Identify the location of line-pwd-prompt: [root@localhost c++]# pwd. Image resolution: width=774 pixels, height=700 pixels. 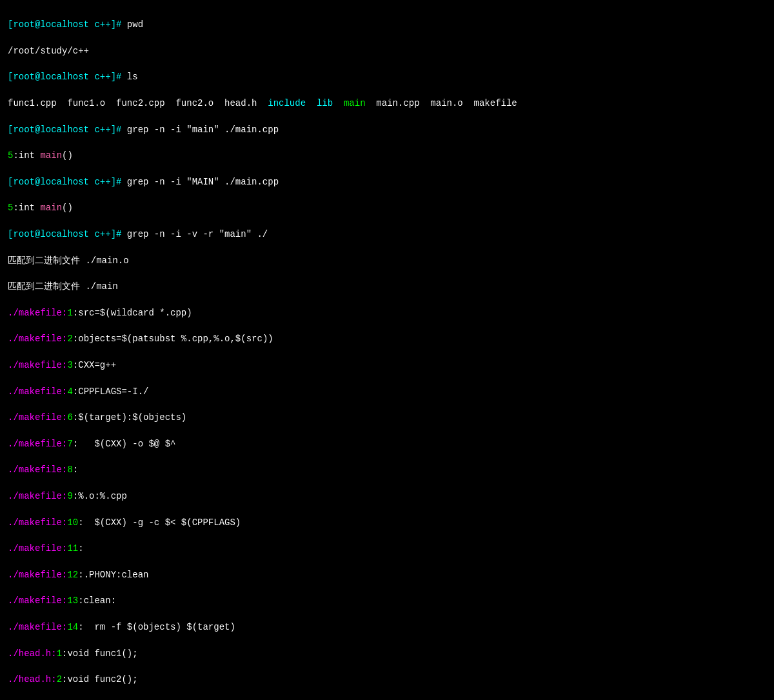
(387, 25).